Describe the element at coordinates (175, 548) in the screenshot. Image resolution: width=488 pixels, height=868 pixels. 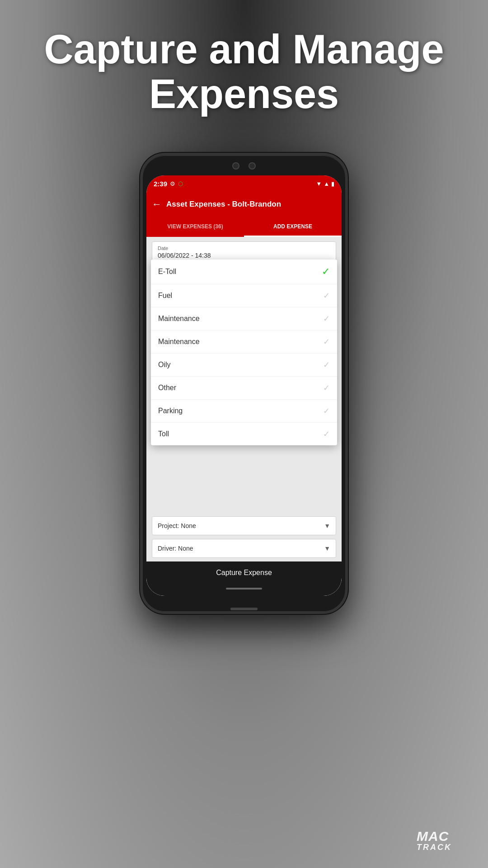
I see `driver-label: Driver: None` at that location.